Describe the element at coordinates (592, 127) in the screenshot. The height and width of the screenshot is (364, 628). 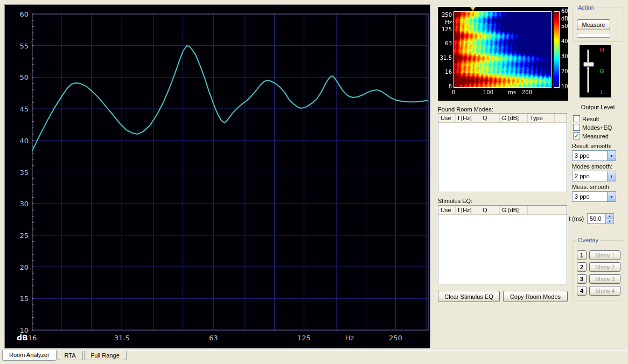
I see `checkbox-row-modes-eq: Modes+EQ` at that location.